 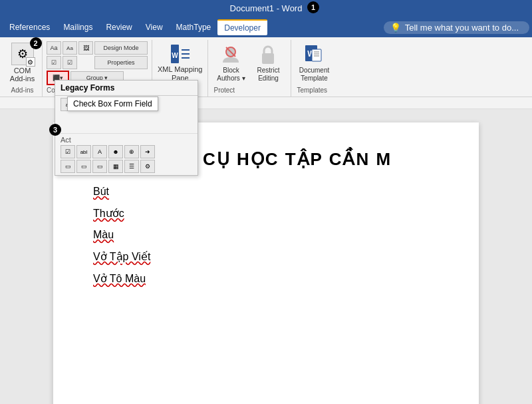 What do you see at coordinates (312, 91) in the screenshot?
I see `templates-group-label: Templates` at bounding box center [312, 91].